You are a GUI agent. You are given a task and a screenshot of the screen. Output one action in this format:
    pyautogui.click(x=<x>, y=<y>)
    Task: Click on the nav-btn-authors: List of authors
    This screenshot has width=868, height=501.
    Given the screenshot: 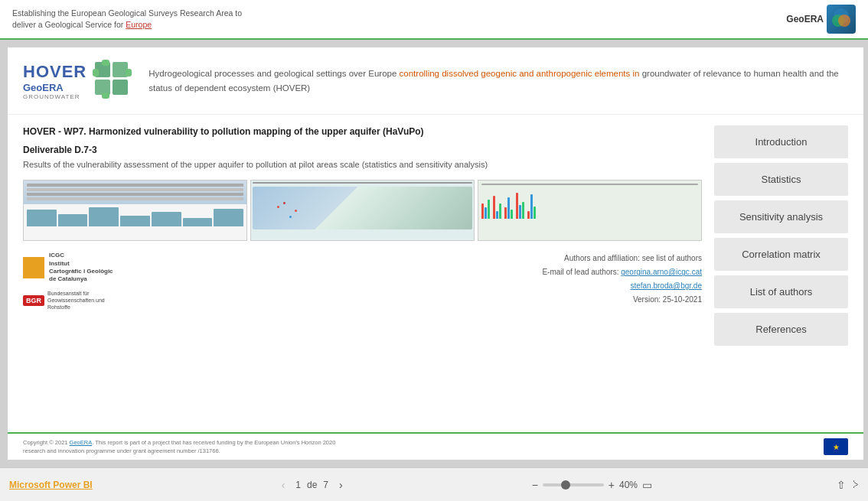 What is the action you would take?
    pyautogui.click(x=781, y=292)
    